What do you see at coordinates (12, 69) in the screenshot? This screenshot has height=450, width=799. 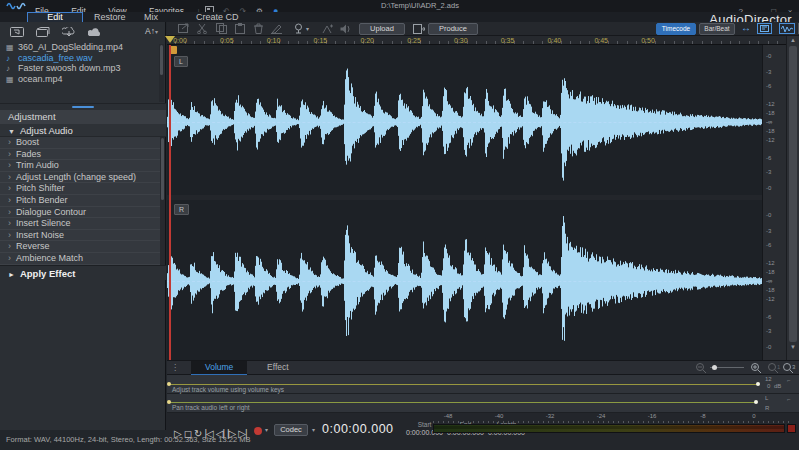 I see `music-note-icon: ♪` at bounding box center [12, 69].